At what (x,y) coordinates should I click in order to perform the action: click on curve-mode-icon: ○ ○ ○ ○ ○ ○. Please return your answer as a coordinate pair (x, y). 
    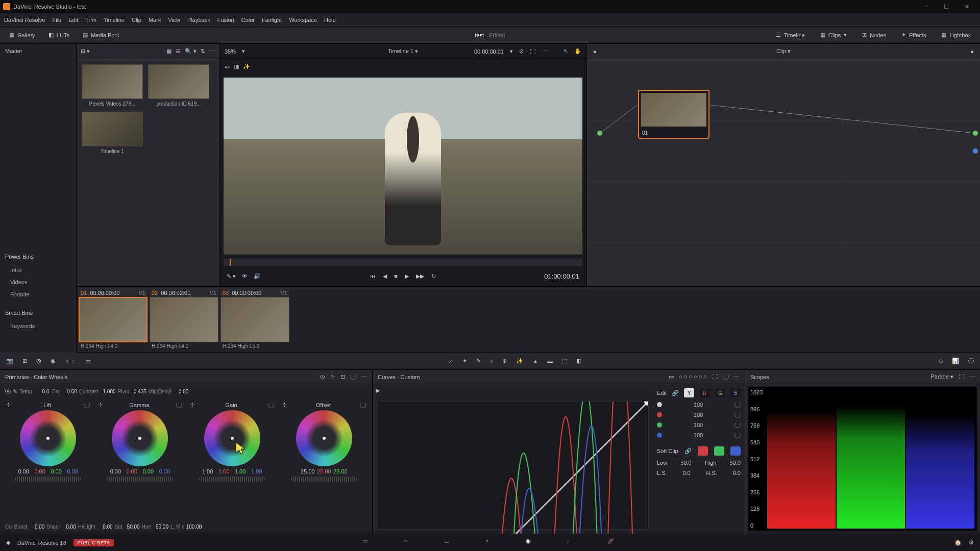
    Looking at the image, I should click on (693, 377).